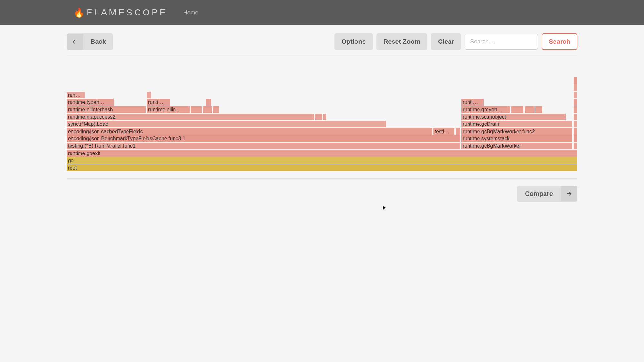  I want to click on flame-frame: testi…, so click(444, 131).